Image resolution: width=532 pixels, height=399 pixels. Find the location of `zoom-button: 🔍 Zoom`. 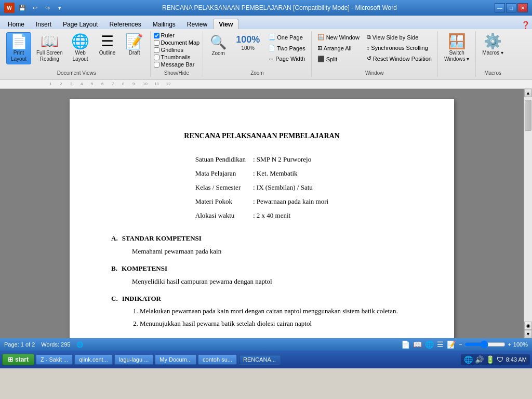

zoom-button: 🔍 Zoom is located at coordinates (218, 45).